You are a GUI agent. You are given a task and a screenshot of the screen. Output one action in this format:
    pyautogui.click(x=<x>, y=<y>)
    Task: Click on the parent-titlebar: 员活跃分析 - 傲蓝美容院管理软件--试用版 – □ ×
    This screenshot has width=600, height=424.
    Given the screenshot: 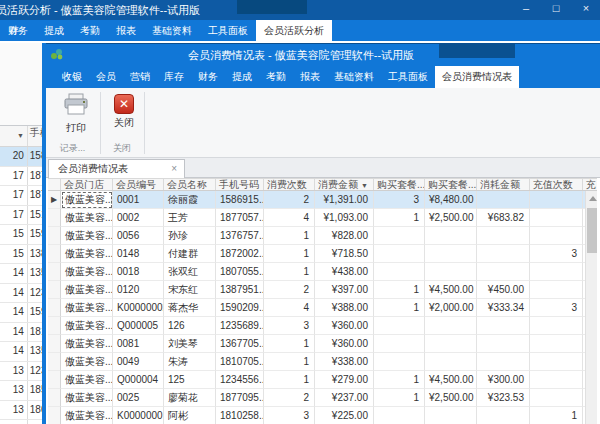 What is the action you would take?
    pyautogui.click(x=300, y=10)
    